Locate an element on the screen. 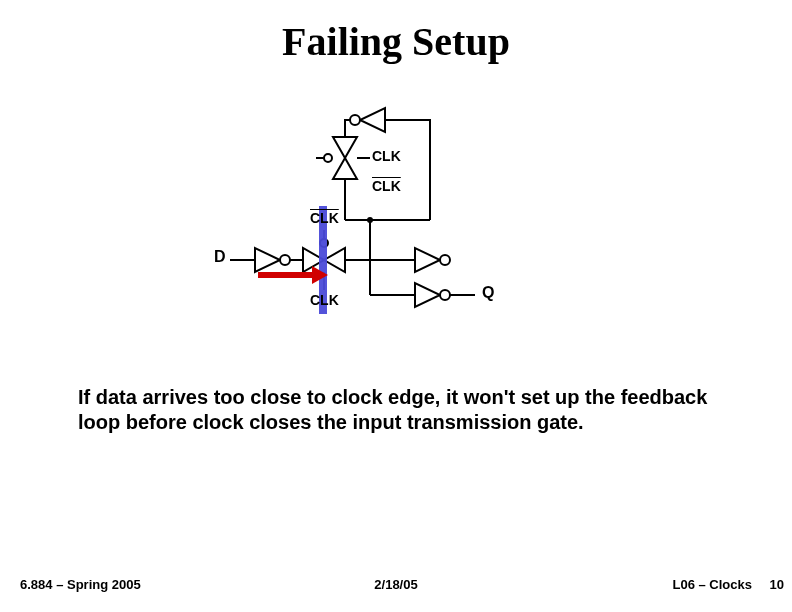  clk-label-top-right: CLK is located at coordinates (386, 156).